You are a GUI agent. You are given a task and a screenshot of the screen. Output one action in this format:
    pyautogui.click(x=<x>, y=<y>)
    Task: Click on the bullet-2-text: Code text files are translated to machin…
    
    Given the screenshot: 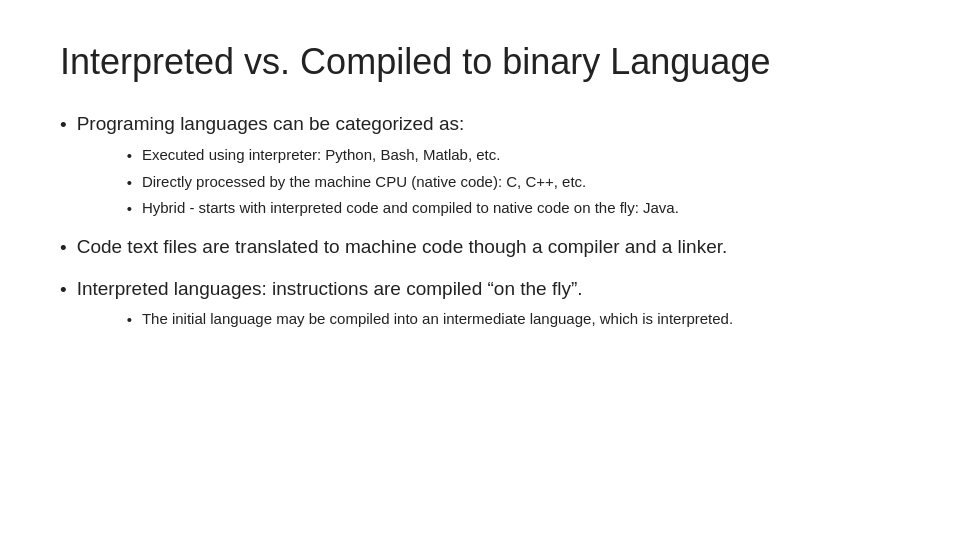 What is the action you would take?
    pyautogui.click(x=488, y=248)
    